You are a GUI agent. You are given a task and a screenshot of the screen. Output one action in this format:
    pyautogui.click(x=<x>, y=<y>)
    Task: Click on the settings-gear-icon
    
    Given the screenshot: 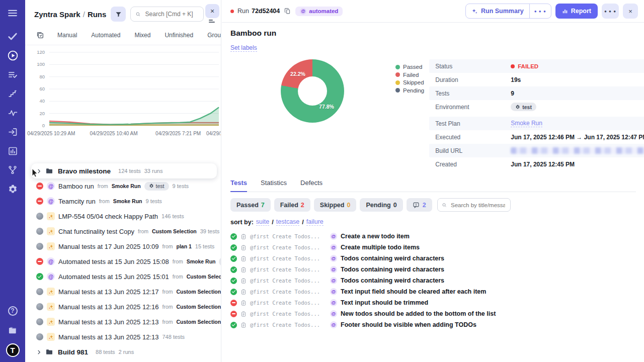 What is the action you would take?
    pyautogui.click(x=13, y=189)
    